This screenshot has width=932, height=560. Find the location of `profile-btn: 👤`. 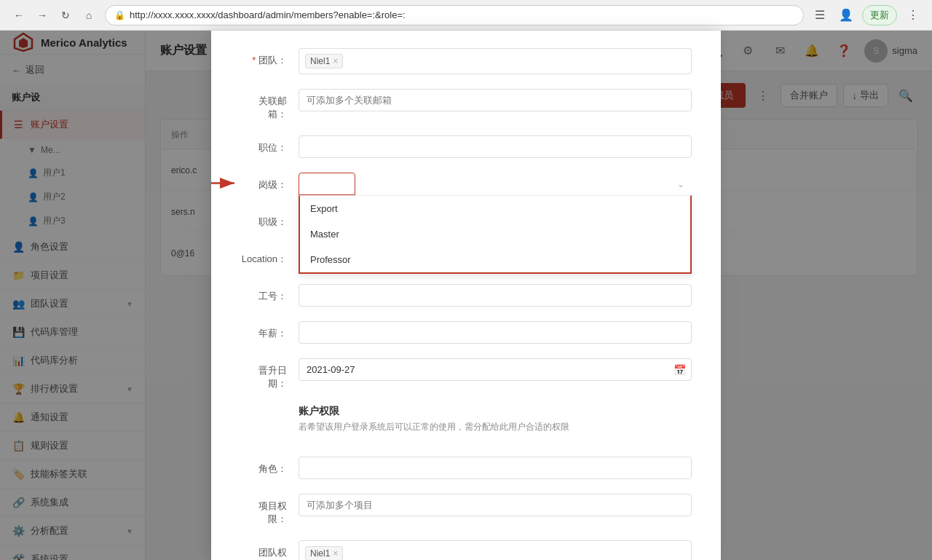

profile-btn: 👤 is located at coordinates (846, 15).